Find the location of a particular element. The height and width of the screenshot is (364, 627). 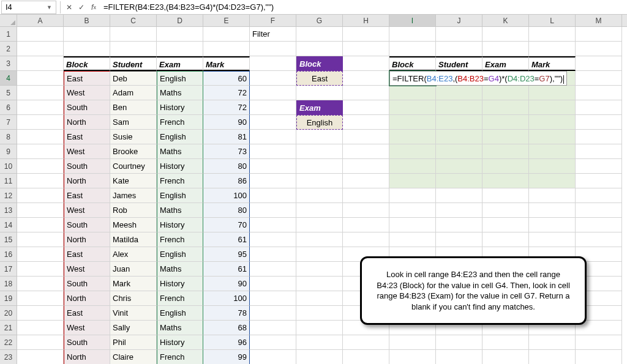

cell-A4 is located at coordinates (40, 78).